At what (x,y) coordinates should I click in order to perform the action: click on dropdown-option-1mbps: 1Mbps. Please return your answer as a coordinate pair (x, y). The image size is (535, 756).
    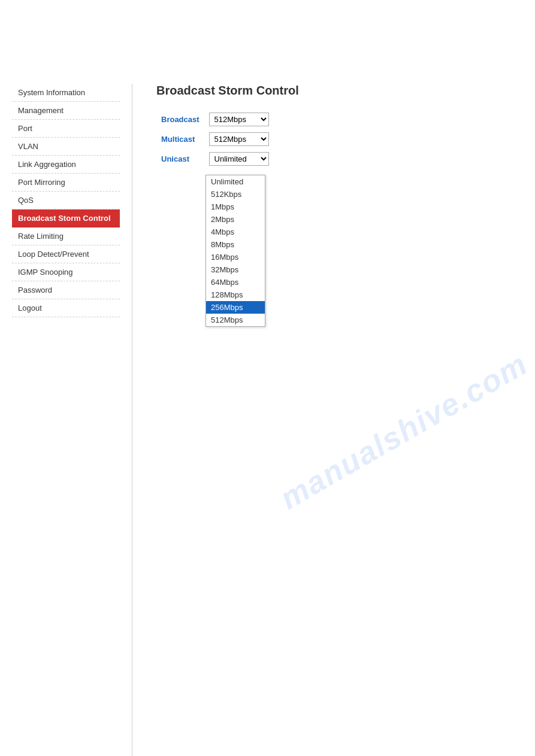
    Looking at the image, I should click on (235, 207).